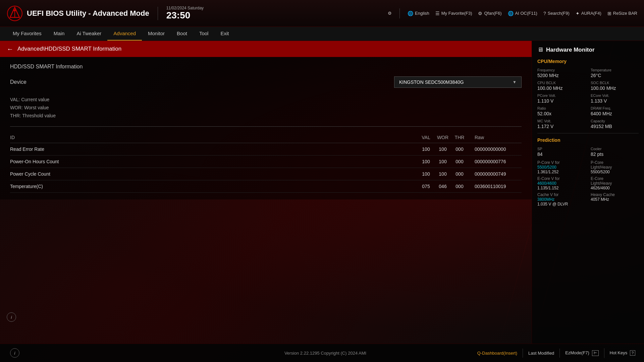 Image resolution: width=644 pixels, height=362 pixels. Describe the element at coordinates (561, 121) in the screenshot. I see `mc-volt-label: MC Volt.` at that location.